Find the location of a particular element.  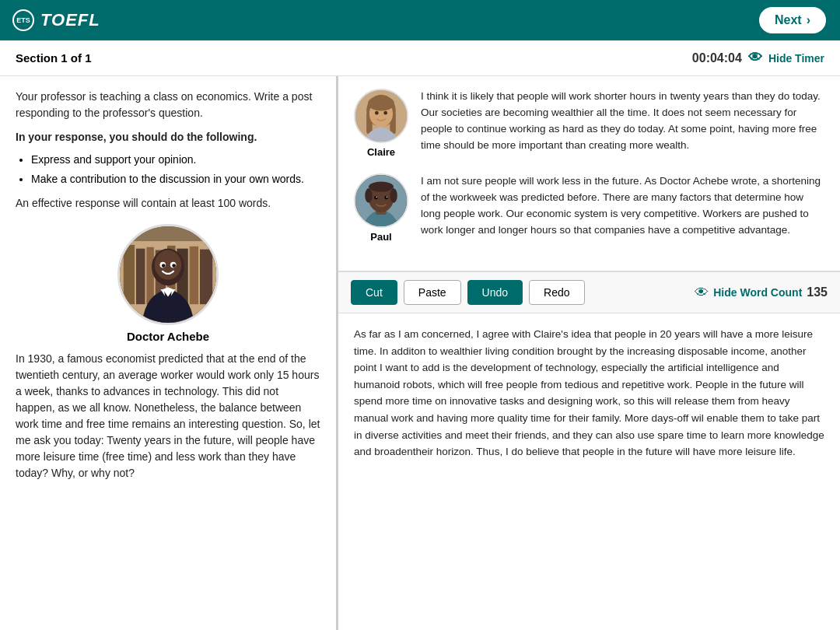

paul-post: Paul I am not sure people will work less… is located at coordinates (590, 208).